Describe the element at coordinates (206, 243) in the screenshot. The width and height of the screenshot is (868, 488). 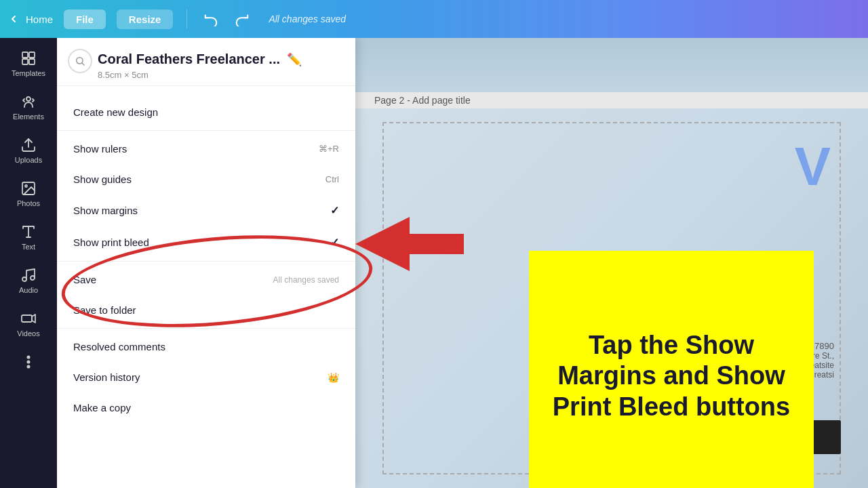
I see `menu-item-show-print-bleed: Show print bleed ✓` at that location.